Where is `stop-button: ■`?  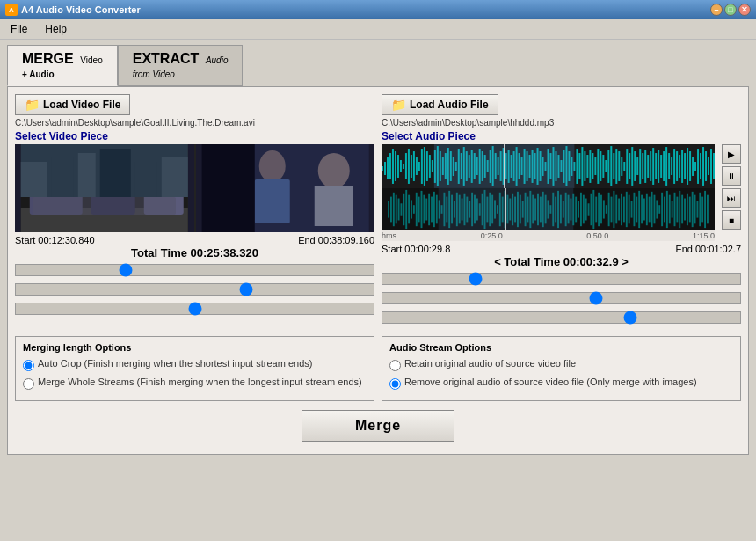 stop-button: ■ is located at coordinates (731, 220).